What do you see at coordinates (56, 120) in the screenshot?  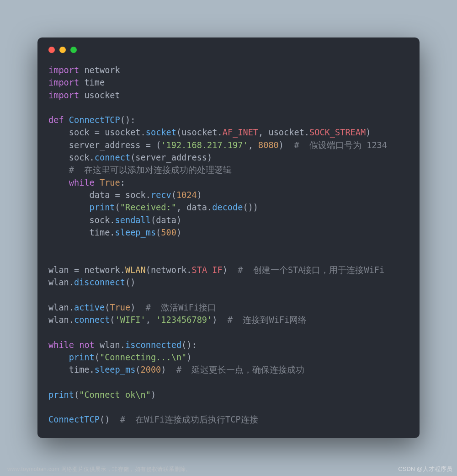 I see `kw-def: def` at bounding box center [56, 120].